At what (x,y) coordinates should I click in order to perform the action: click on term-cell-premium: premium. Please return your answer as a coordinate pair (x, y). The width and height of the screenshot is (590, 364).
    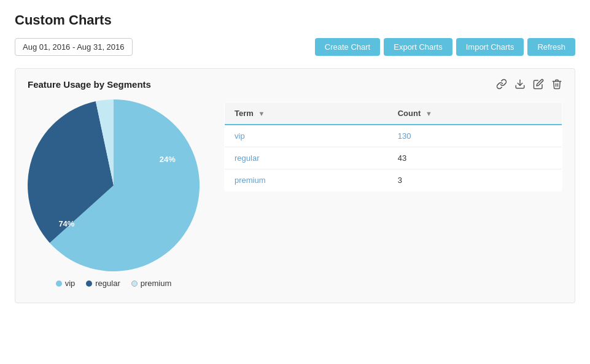
    Looking at the image, I should click on (306, 180).